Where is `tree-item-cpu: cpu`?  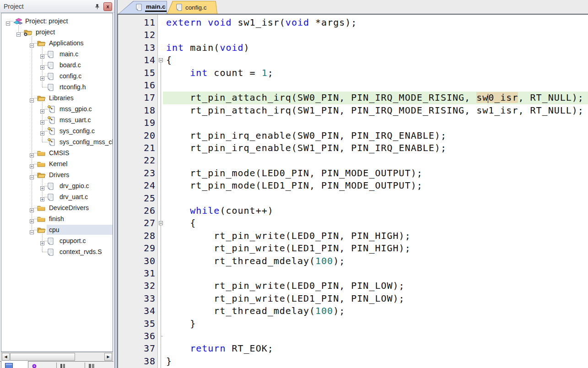
tree-item-cpu: cpu is located at coordinates (57, 230).